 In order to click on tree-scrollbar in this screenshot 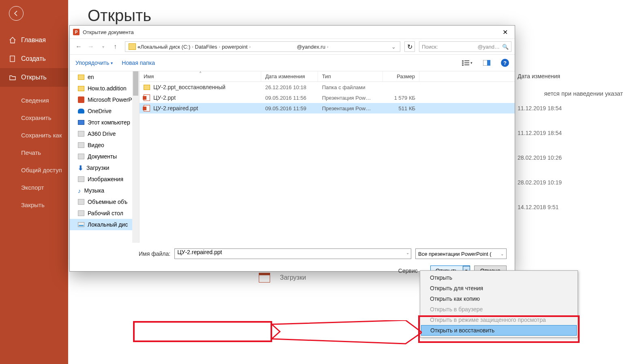, I will do `click(135, 157)`.